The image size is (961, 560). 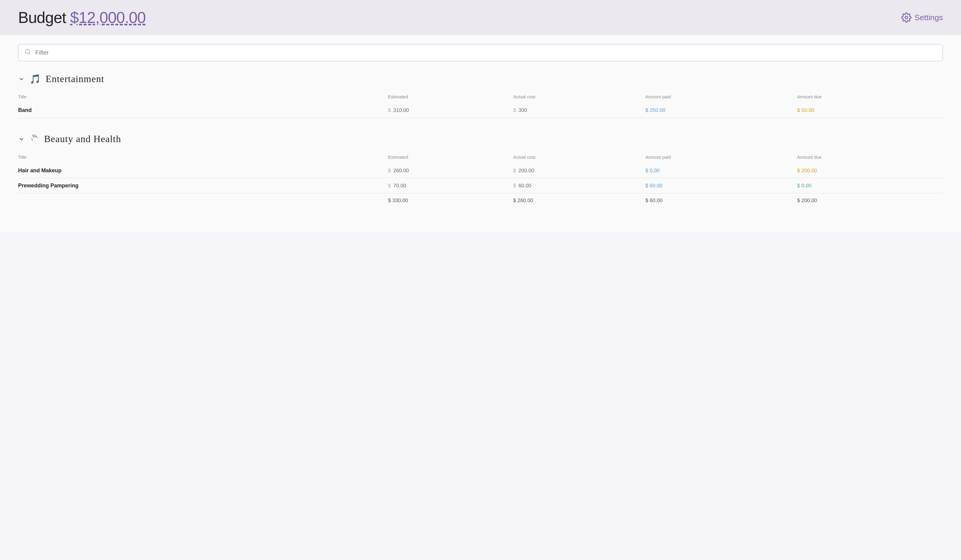 I want to click on actual-cost-value: 60.00, so click(x=525, y=186).